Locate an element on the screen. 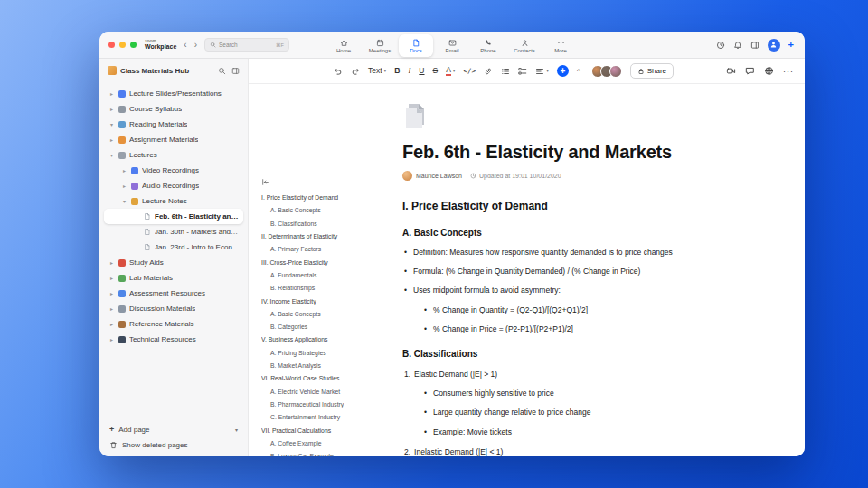  layout-panel-button is located at coordinates (755, 45).